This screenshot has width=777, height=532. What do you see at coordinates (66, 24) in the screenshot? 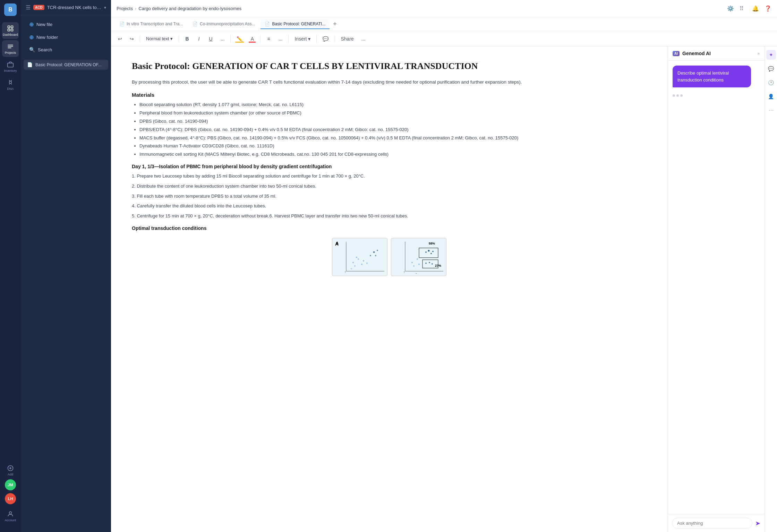
I see `new-file-button: ⊕ New file` at bounding box center [66, 24].